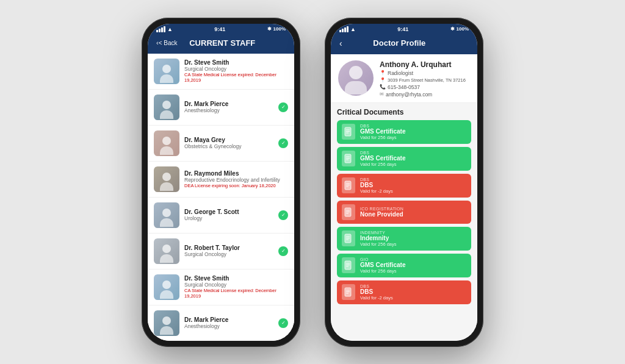 Image resolution: width=625 pixels, height=364 pixels. I want to click on phone-text: 615-348-0537, so click(404, 87).